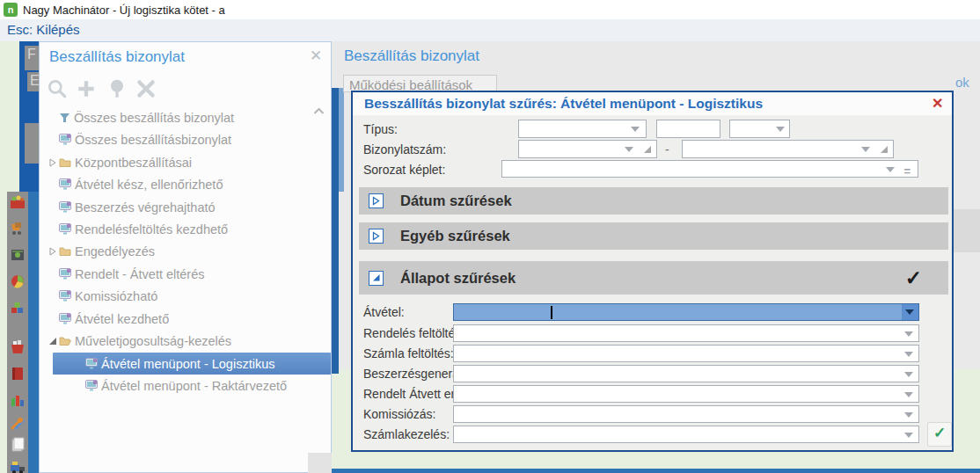 This screenshot has width=980, height=473. Describe the element at coordinates (408, 353) in the screenshot. I see `szamla-feltoltes-label: Számla feltöltés:` at that location.